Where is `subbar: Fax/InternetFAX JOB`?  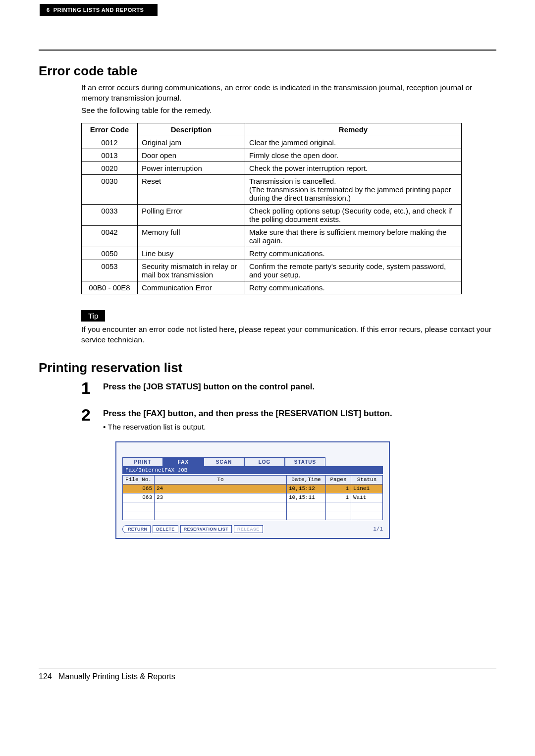
subbar: Fax/InternetFAX JOB is located at coordinates (253, 470).